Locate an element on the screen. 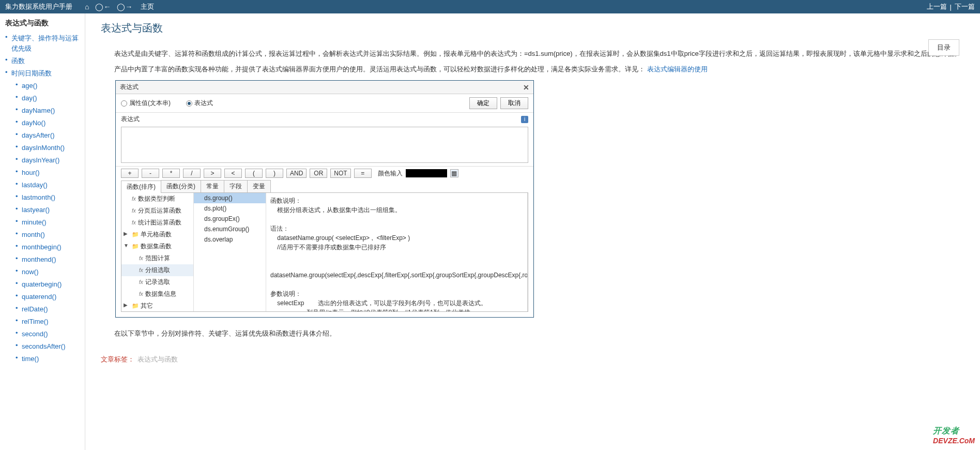 The height and width of the screenshot is (450, 980). radio-property-value: 属性值(文本串) is located at coordinates (146, 103).